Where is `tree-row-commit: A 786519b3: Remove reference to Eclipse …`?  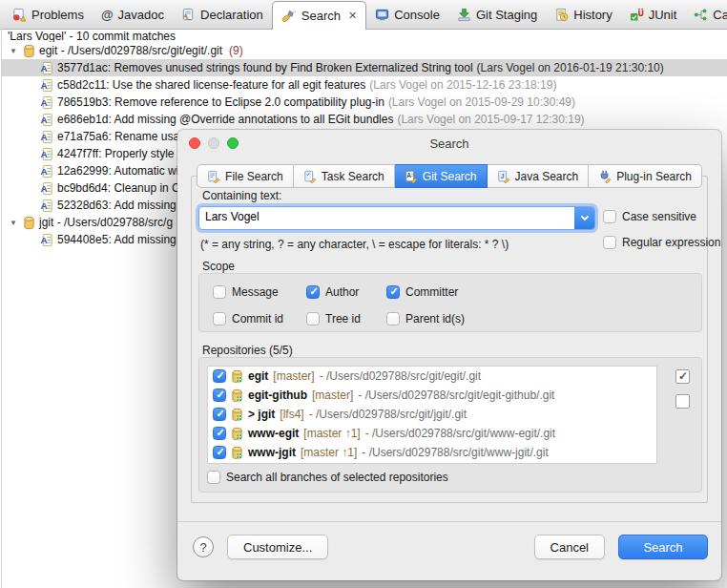 tree-row-commit: A 786519b3: Remove reference to Eclipse … is located at coordinates (364, 102).